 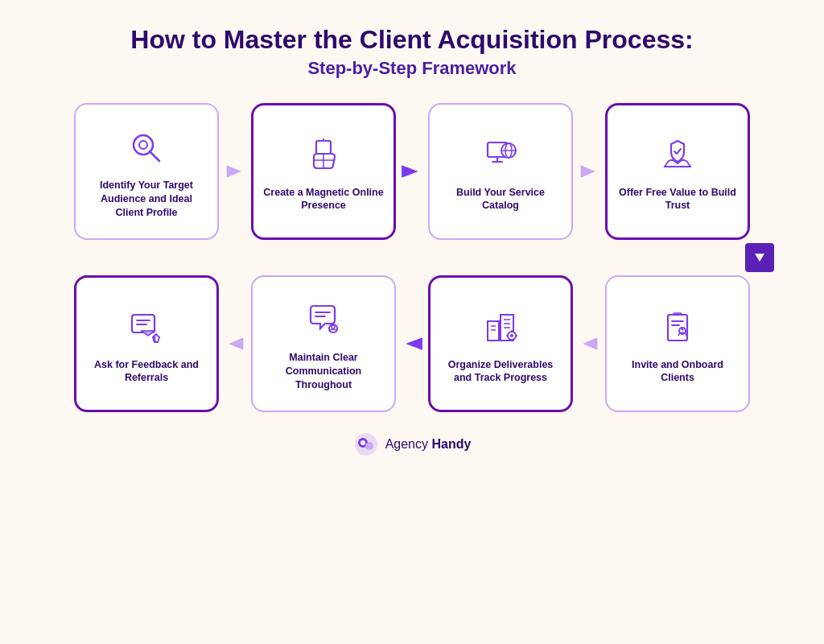 I want to click on card-4-label: Offer Free Value to Build Trust, so click(x=678, y=200).